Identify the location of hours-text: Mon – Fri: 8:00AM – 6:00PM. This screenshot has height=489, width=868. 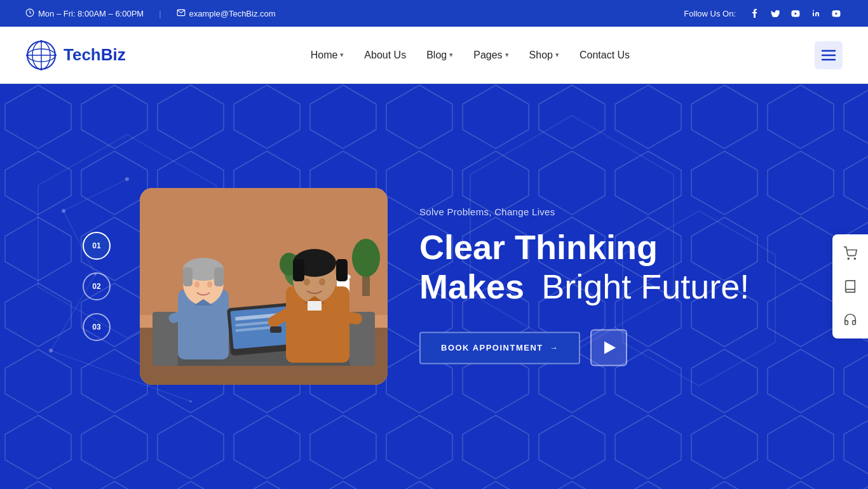
(91, 14).